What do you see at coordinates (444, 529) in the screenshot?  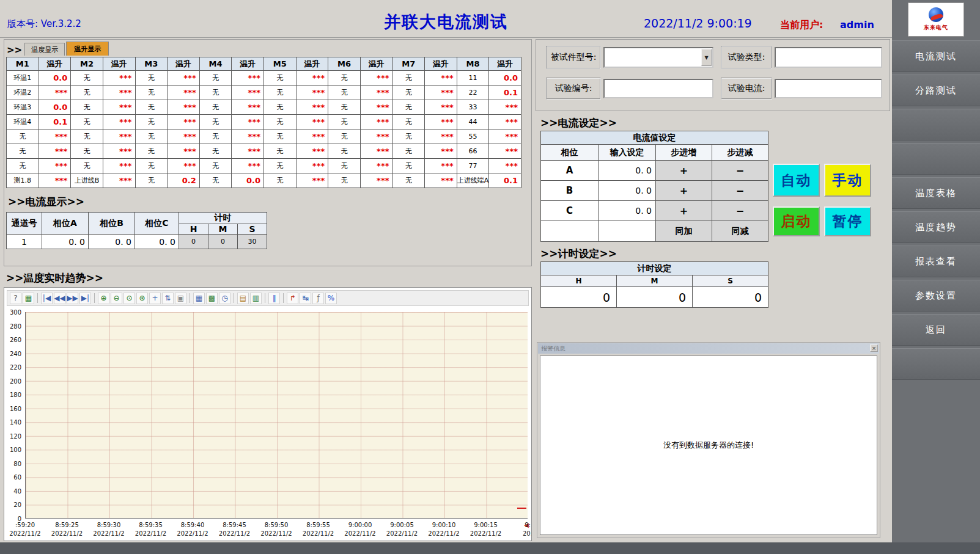 I see `x-axis-tick-label: 9:00:102022/11/2` at bounding box center [444, 529].